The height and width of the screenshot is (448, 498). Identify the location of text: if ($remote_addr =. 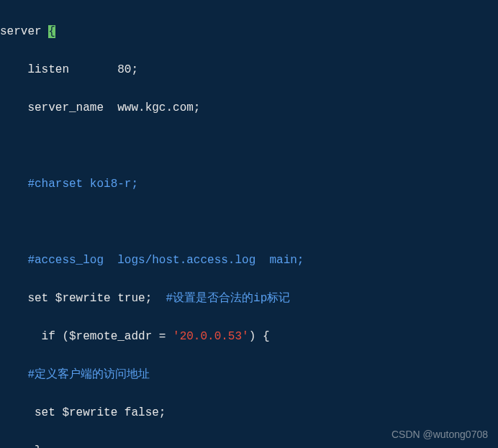
(86, 337).